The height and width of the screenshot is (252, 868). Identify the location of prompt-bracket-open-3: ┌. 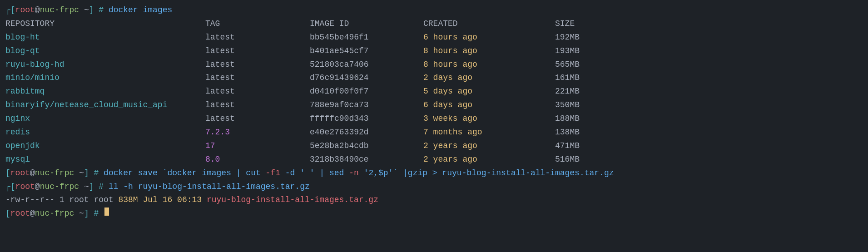
(8, 187).